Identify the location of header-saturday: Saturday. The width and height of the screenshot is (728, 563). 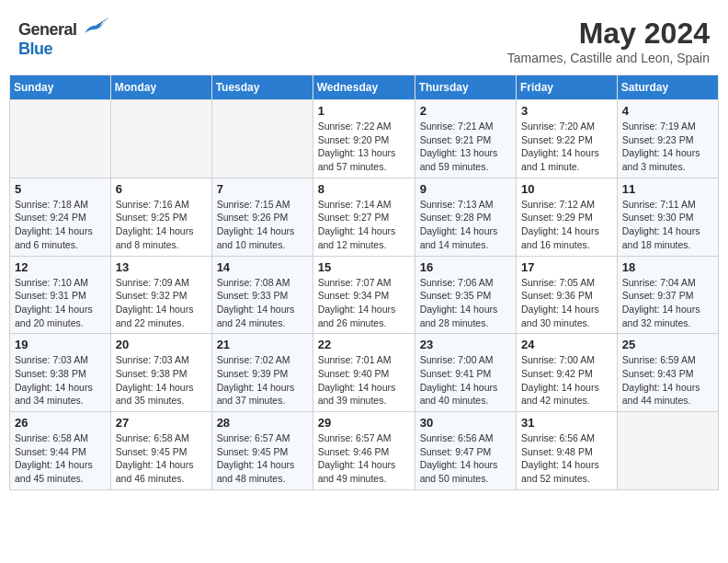
(667, 88).